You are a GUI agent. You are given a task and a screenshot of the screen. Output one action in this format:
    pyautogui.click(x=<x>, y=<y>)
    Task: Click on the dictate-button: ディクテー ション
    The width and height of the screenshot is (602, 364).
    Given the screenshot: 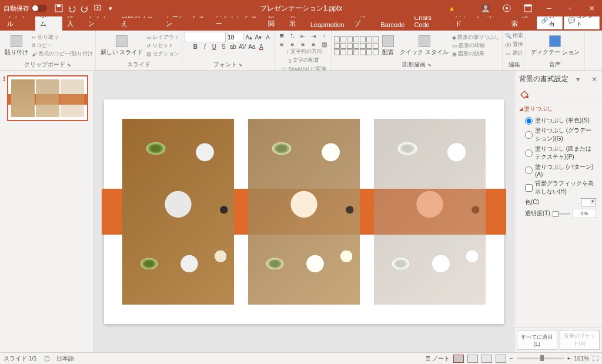 What is the action you would take?
    pyautogui.click(x=555, y=46)
    